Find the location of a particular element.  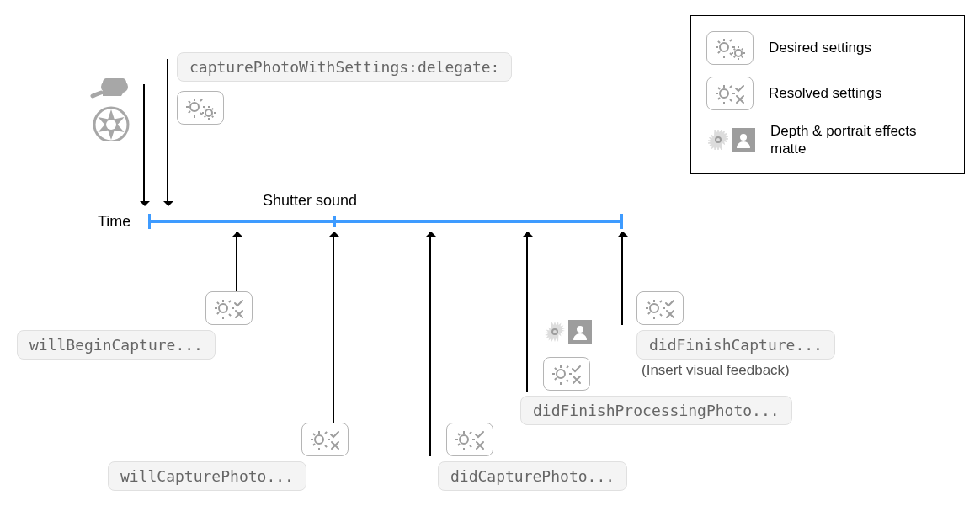

depth-gear-icon is located at coordinates (731, 140).